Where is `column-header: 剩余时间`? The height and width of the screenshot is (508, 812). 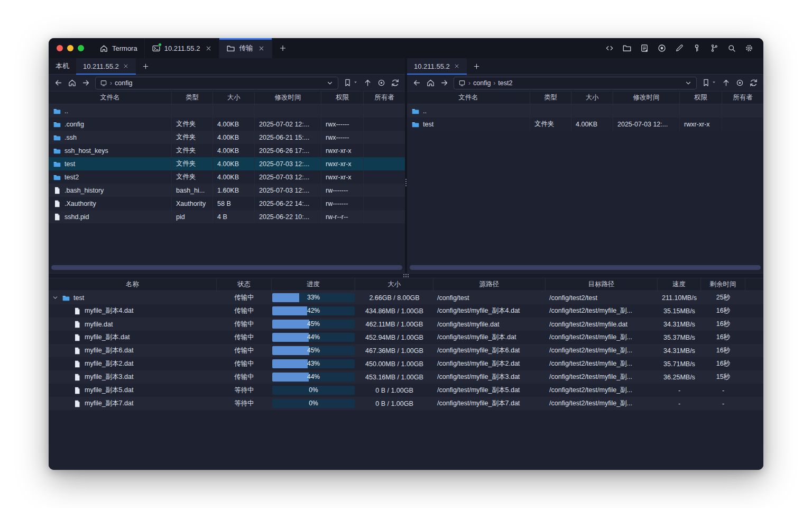 column-header: 剩余时间 is located at coordinates (723, 285).